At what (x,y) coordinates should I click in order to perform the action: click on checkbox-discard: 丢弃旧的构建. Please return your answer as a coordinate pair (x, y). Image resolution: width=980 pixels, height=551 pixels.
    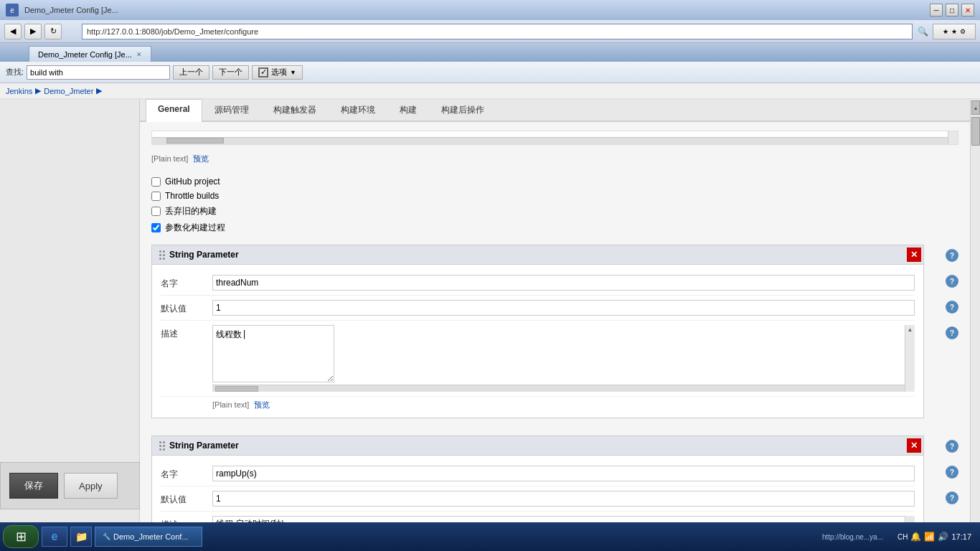
    Looking at the image, I should click on (555, 211).